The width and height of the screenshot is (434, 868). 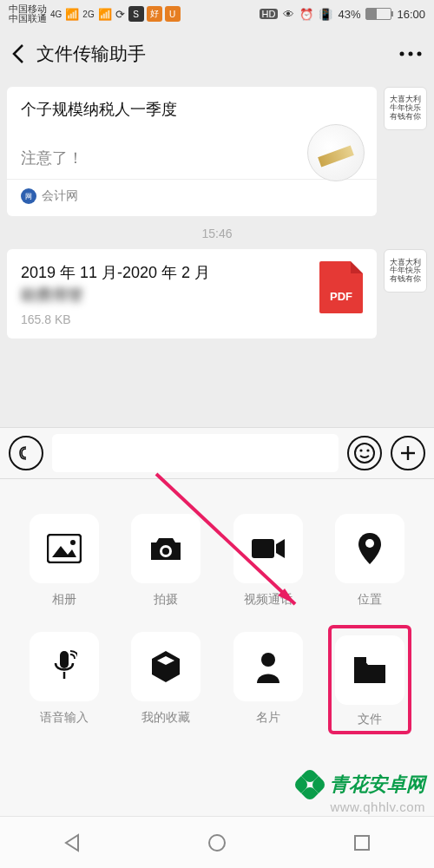 I want to click on back-button, so click(x=19, y=54).